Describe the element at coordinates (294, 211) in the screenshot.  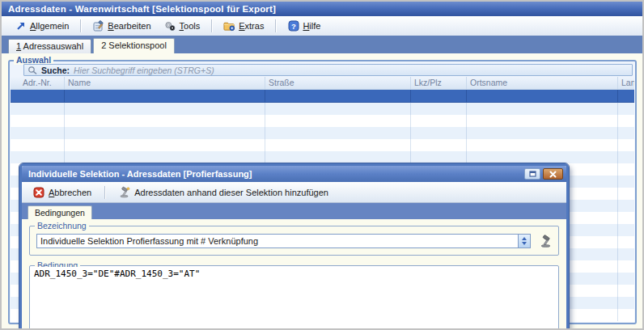
I see `dialog-tabstrip: Bedingungen` at that location.